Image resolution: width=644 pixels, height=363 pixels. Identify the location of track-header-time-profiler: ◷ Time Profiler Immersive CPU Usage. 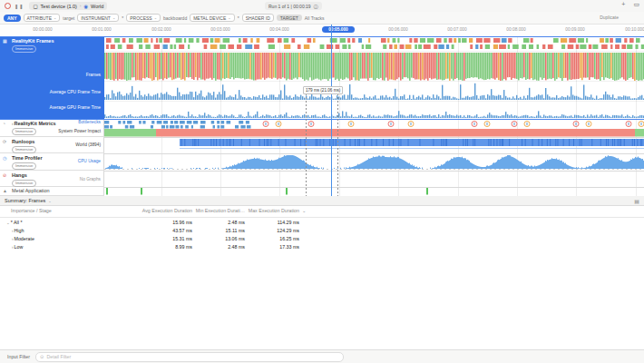
(53, 162).